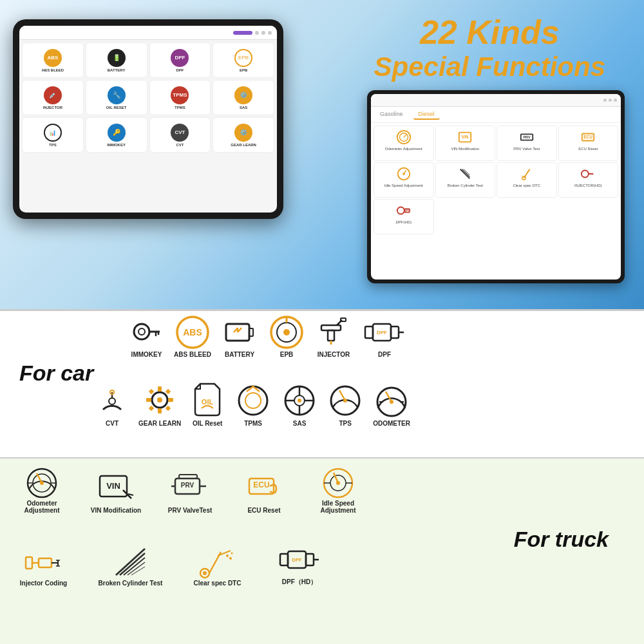 The height and width of the screenshot is (644, 644). Describe the element at coordinates (116, 488) in the screenshot. I see `truck-vin-icon: VIN` at that location.